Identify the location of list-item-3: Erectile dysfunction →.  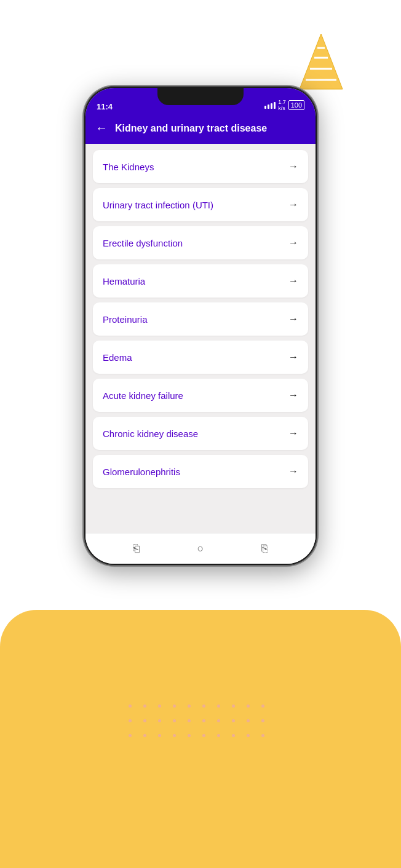
(200, 243).